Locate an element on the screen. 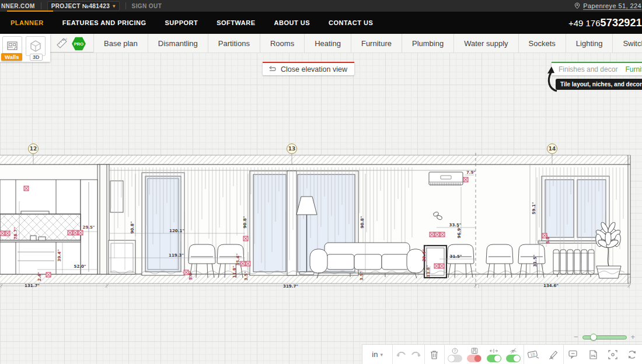  nav-software: SOFTWARE is located at coordinates (236, 23).